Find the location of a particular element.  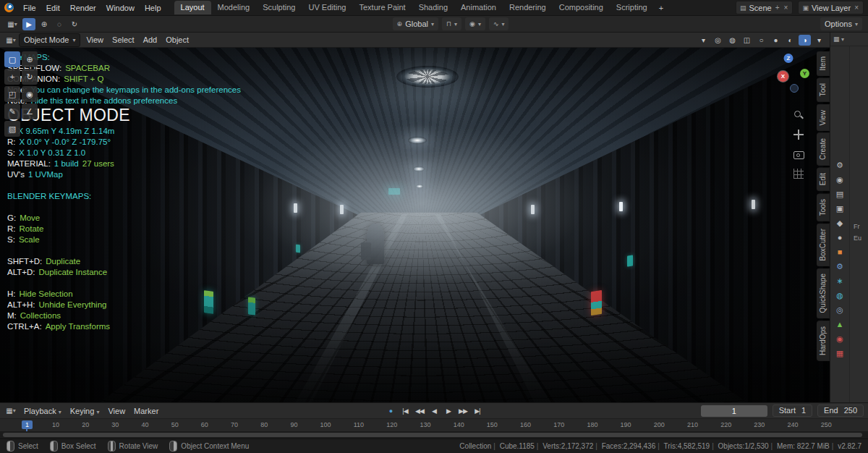

viewport-editor-type-dropdown: ▦▾ is located at coordinates (11, 41).